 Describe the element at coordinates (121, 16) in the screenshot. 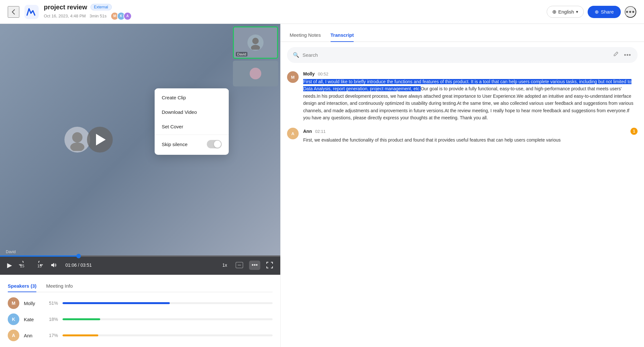

I see `participant-avatars: M K A` at that location.